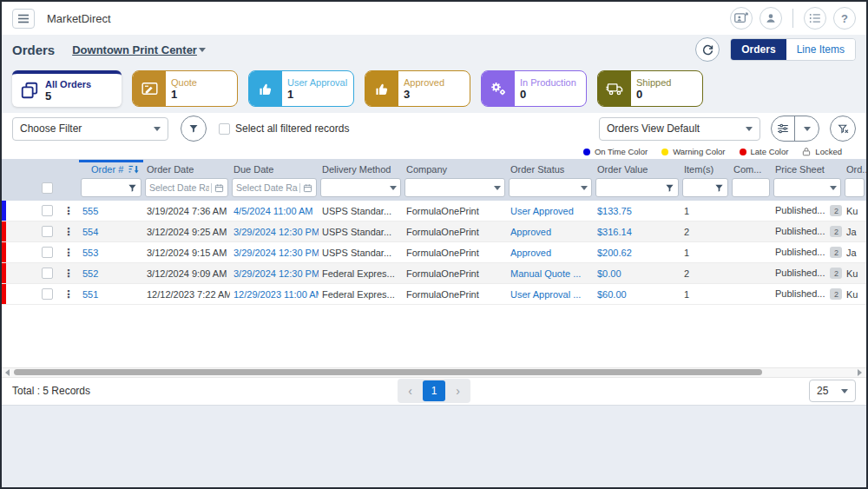 The height and width of the screenshot is (489, 868). Describe the element at coordinates (751, 188) in the screenshot. I see `filter-comments-input` at that location.